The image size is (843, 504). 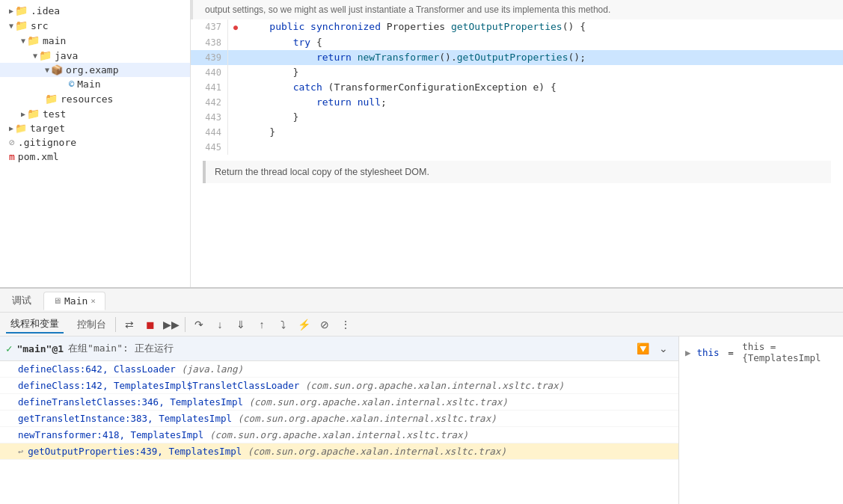 What do you see at coordinates (517, 132) in the screenshot?
I see `code-line-444: 444 }` at bounding box center [517, 132].